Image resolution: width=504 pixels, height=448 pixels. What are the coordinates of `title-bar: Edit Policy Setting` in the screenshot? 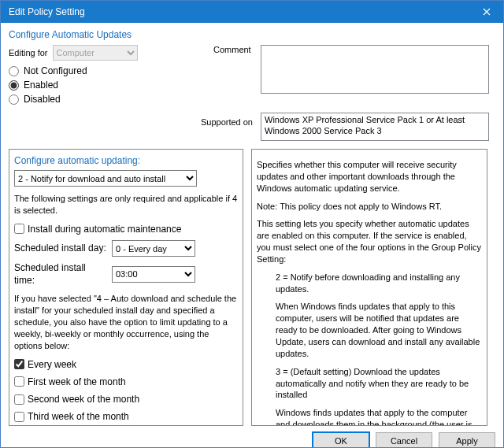 It's located at (252, 12).